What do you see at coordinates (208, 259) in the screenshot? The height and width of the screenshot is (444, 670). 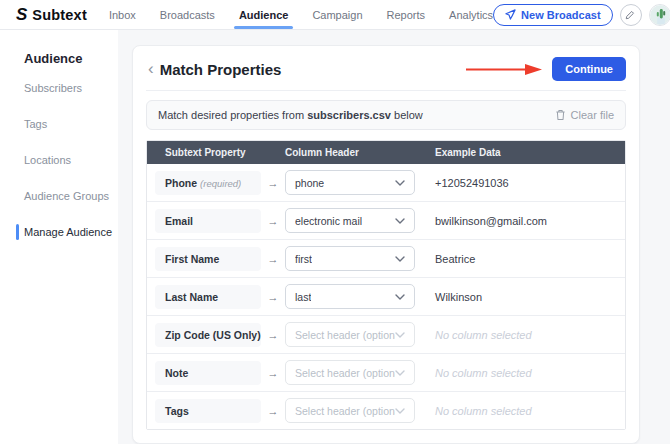 I see `property-label: First Name` at bounding box center [208, 259].